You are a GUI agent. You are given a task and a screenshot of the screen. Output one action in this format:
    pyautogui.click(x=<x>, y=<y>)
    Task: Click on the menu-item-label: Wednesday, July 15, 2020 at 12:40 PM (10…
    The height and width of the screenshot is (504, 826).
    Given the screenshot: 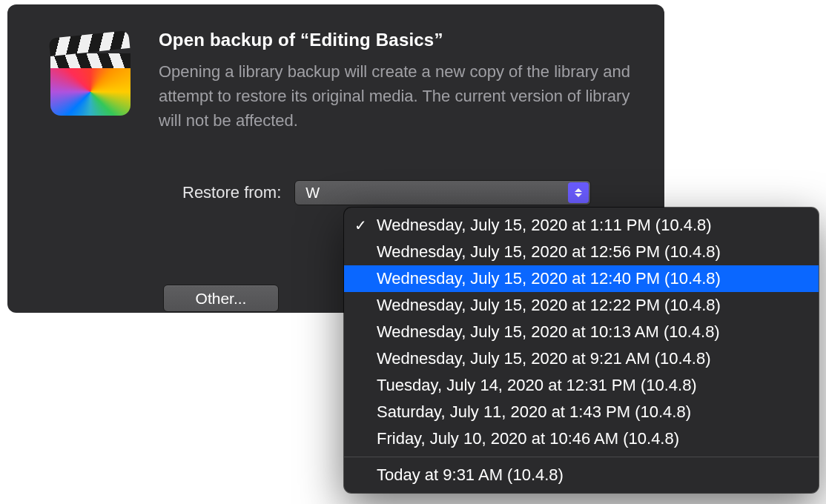 What is the action you would take?
    pyautogui.click(x=549, y=279)
    